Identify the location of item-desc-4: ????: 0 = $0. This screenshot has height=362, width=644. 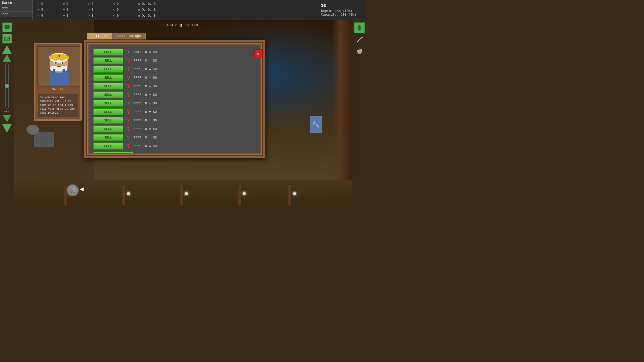
(145, 86).